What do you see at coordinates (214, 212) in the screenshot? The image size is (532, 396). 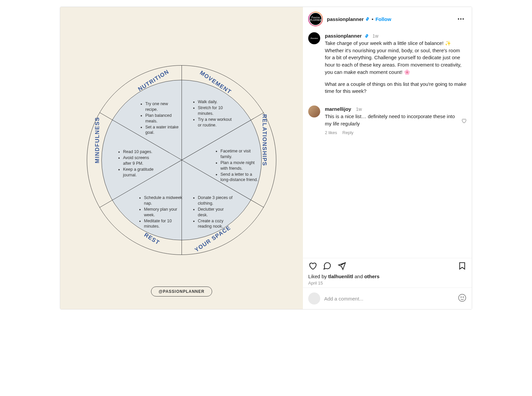 I see `section-items-yourspace: Donate 3 pieces of clothing.Declutter yo…` at bounding box center [214, 212].